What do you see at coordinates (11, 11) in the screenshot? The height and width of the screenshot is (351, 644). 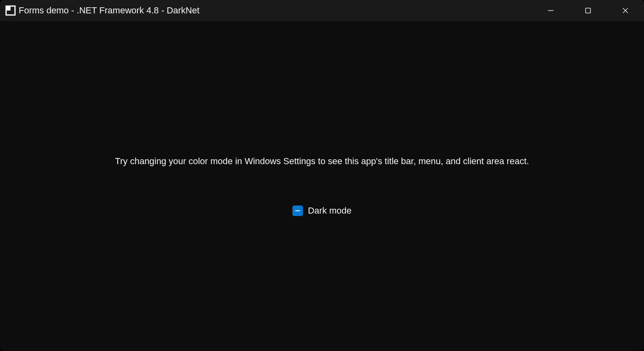 I see `app-icon` at bounding box center [11, 11].